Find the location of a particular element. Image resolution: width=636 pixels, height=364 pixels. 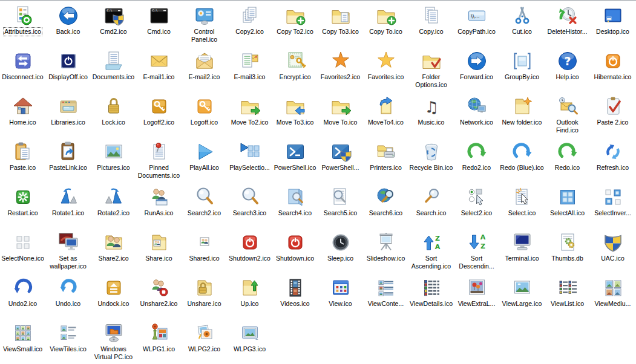

file-control-panel: Control Panel.ico is located at coordinates (205, 24).